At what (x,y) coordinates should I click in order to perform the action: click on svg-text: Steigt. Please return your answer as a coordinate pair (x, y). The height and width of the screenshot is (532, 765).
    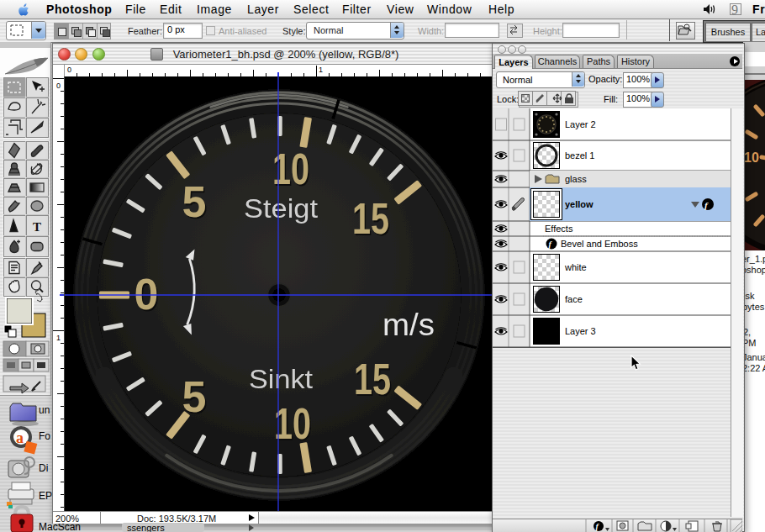
    Looking at the image, I should click on (281, 208).